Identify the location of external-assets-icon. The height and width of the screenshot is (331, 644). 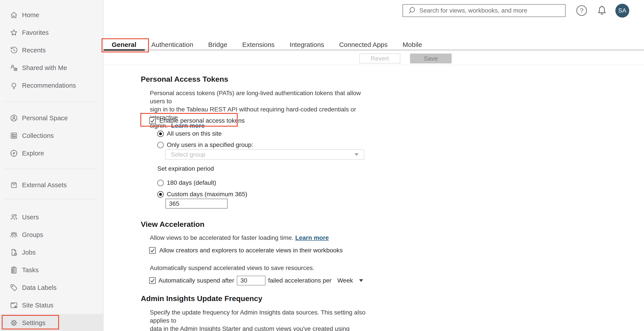
(14, 185).